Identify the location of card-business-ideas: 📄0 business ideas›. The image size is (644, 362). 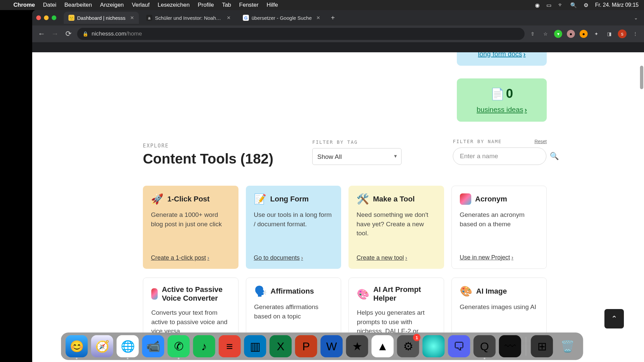
(502, 100).